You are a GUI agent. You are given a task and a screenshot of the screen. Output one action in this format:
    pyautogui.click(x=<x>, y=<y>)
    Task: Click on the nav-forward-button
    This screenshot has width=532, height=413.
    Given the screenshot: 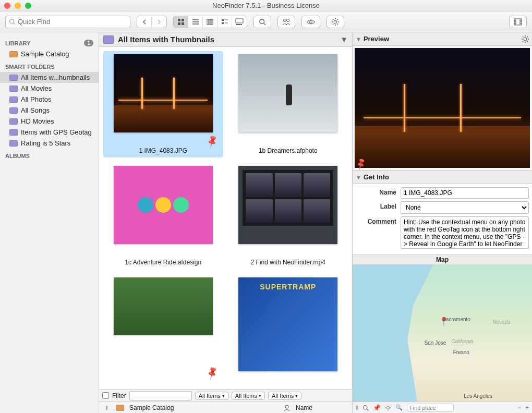 What is the action you would take?
    pyautogui.click(x=159, y=22)
    